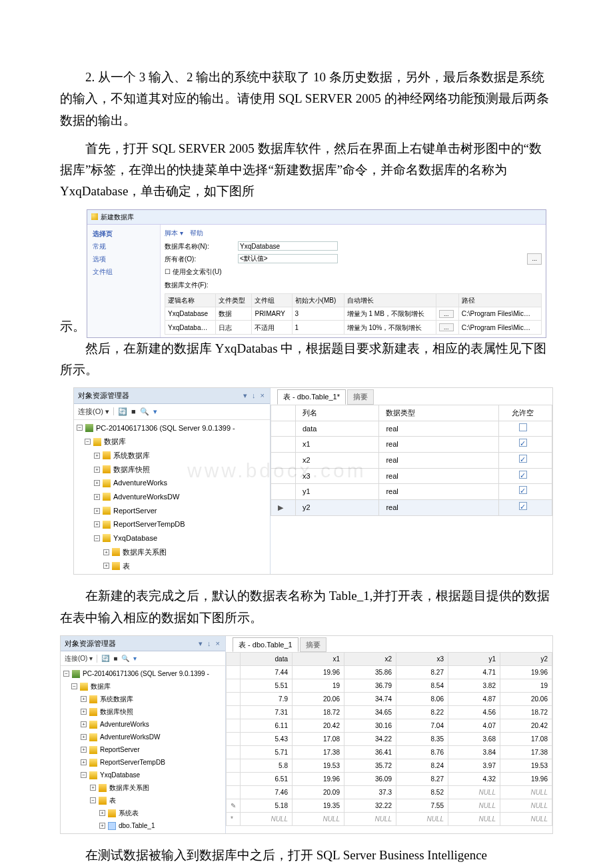 This screenshot has width=613, height=868. I want to click on paragraph-2b: 示。, so click(73, 327).